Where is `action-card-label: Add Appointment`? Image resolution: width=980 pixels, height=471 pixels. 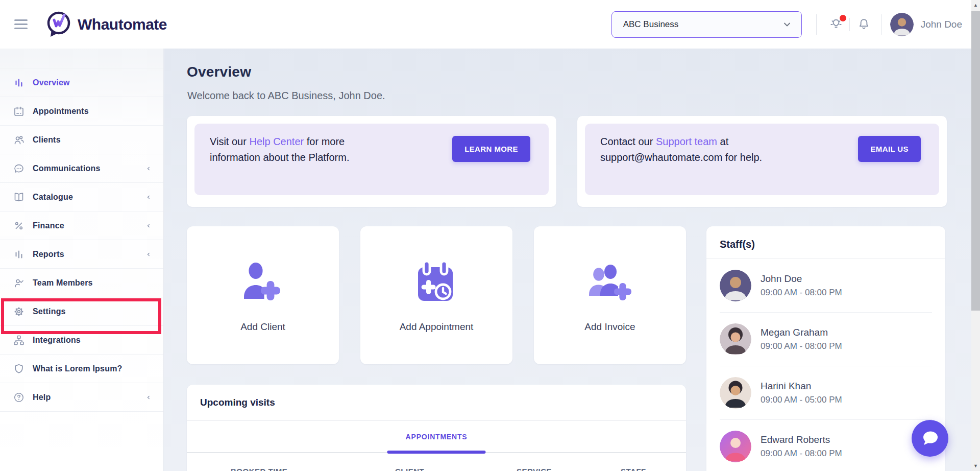
action-card-label: Add Appointment is located at coordinates (437, 327).